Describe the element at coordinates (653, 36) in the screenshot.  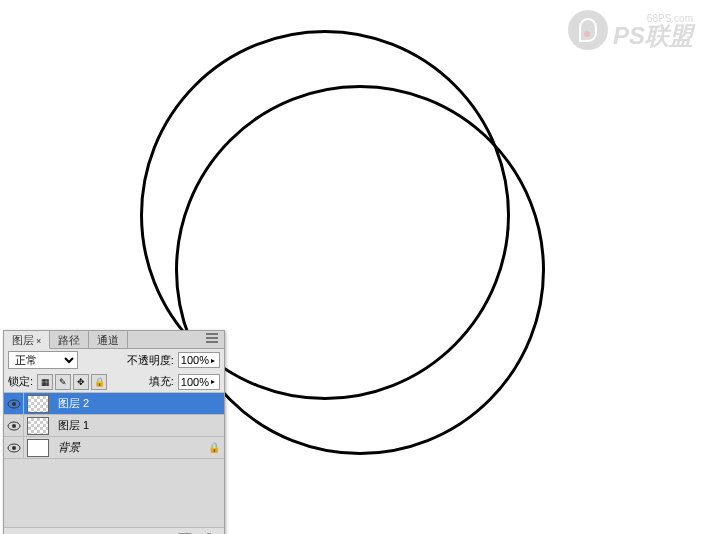
I see `watermark-brand: PS联盟` at that location.